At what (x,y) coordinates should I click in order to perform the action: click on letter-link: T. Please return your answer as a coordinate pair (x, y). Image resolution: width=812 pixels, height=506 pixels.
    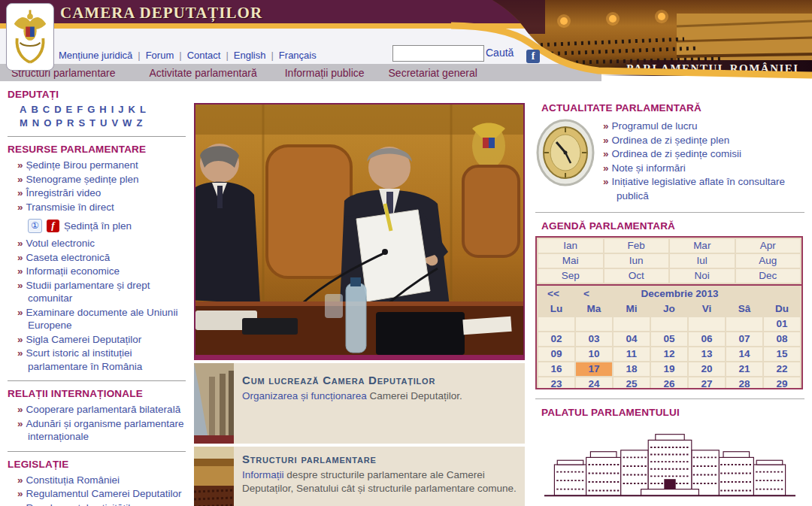
    Looking at the image, I should click on (92, 123).